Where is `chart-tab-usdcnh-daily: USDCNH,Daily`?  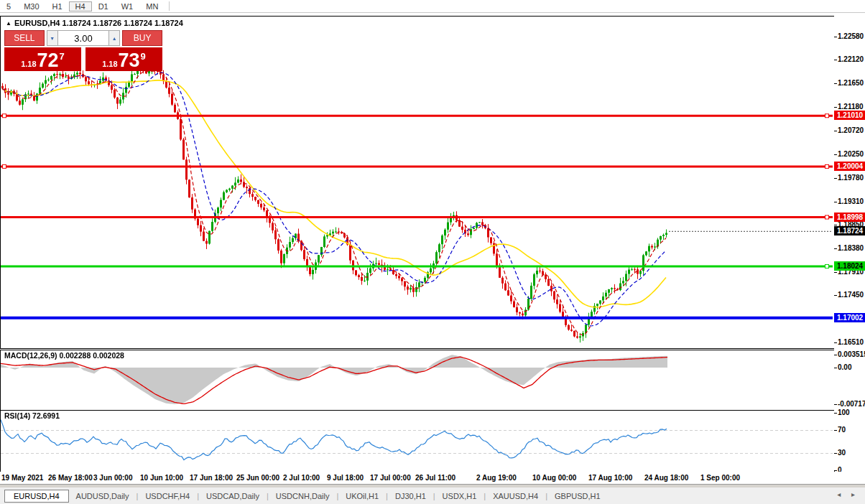
chart-tab-usdcnh-daily: USDCNH,Daily is located at coordinates (303, 496).